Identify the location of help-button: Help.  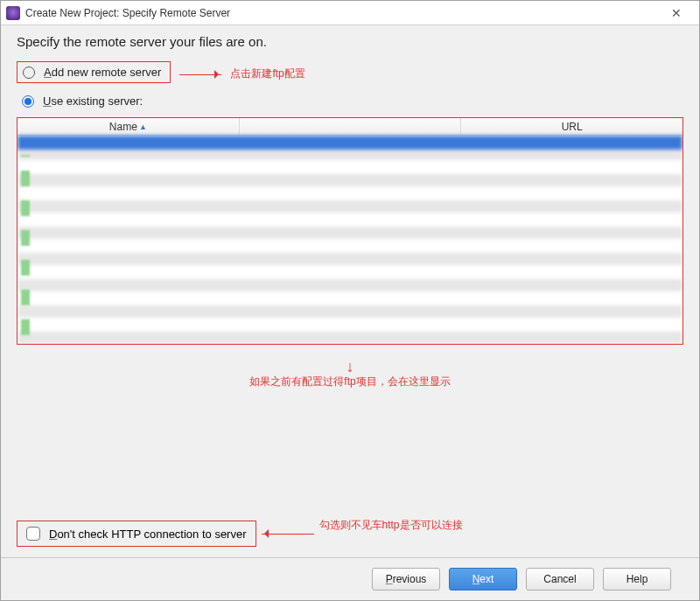
(637, 579).